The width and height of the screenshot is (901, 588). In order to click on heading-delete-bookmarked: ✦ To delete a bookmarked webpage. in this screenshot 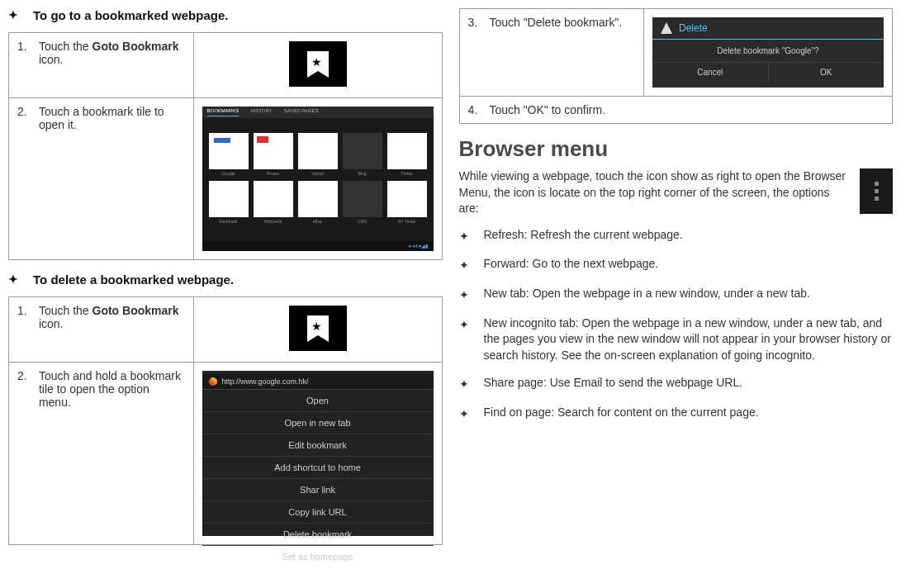, I will do `click(225, 279)`.